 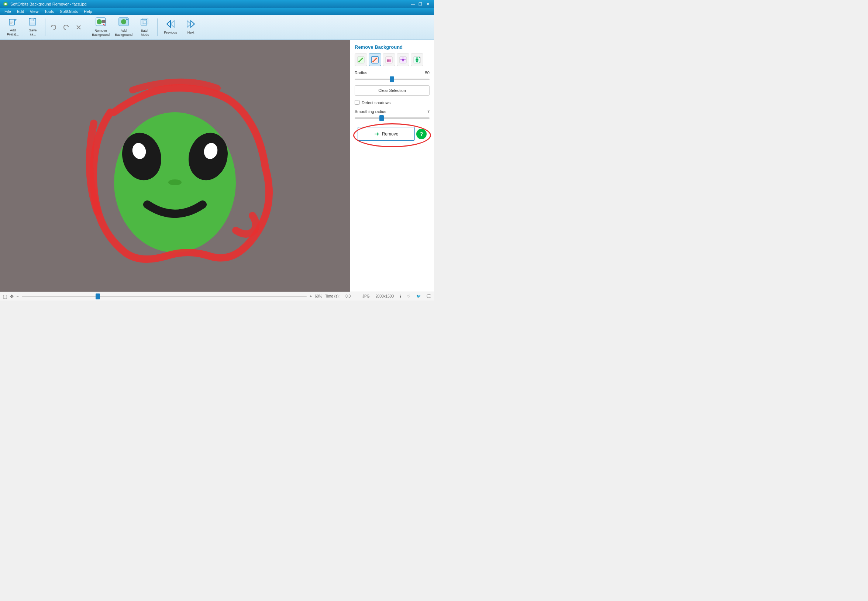 I want to click on remove-button-label: Remove, so click(x=390, y=134).